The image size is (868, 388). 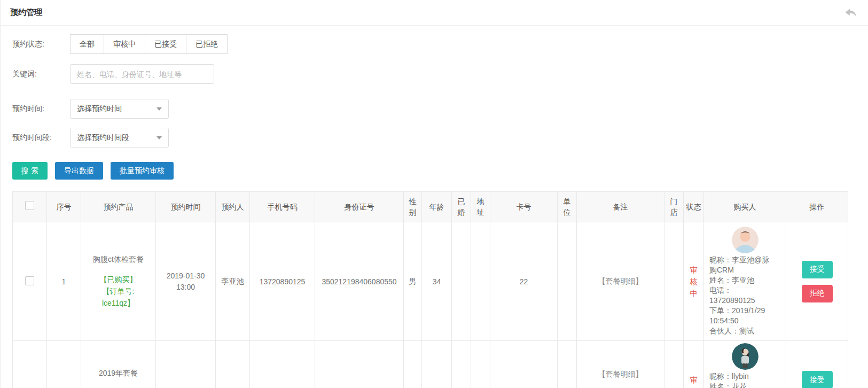 What do you see at coordinates (103, 138) in the screenshot?
I see `timeslot-select-value: 选择预约时间段` at bounding box center [103, 138].